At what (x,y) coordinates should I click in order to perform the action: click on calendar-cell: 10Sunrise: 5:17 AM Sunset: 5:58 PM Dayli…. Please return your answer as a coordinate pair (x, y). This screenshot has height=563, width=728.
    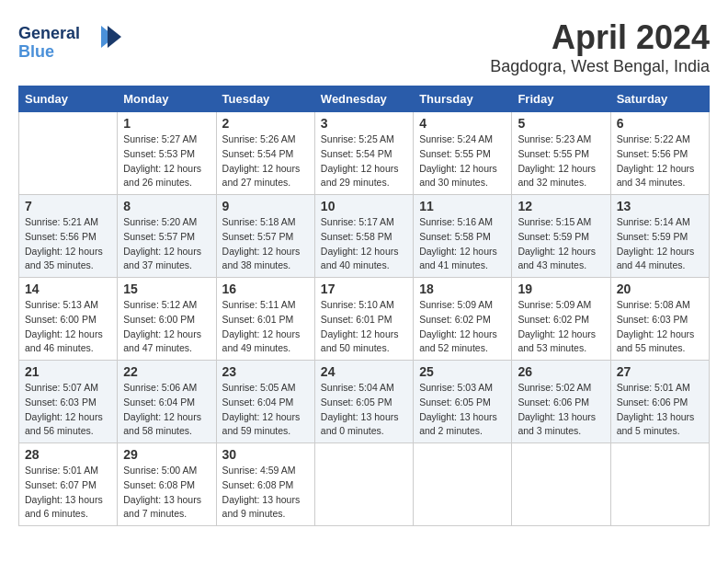
    Looking at the image, I should click on (364, 236).